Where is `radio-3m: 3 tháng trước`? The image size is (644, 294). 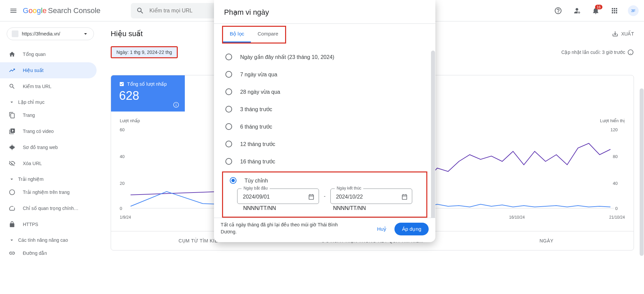
radio-3m: 3 tháng trước is located at coordinates (325, 109).